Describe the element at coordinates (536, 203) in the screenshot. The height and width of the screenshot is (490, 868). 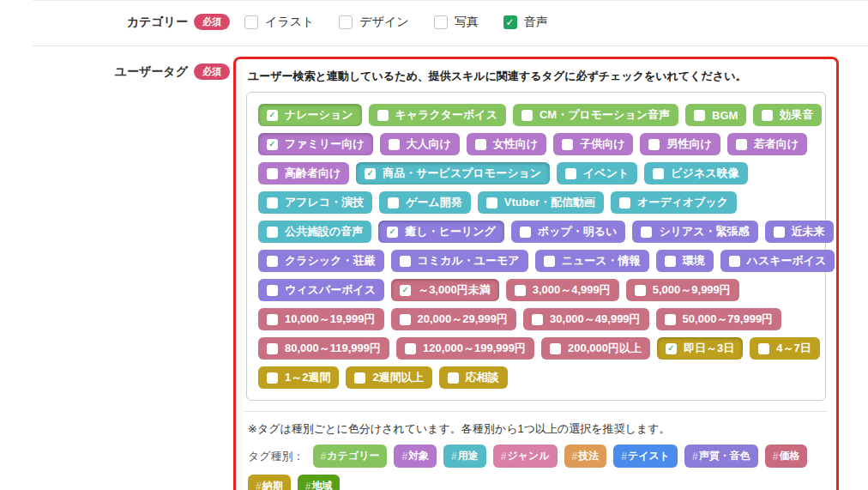
I see `tag-row: アフレコ・演技ゲーム開発Vtuber・配信動画オーディオブック` at that location.